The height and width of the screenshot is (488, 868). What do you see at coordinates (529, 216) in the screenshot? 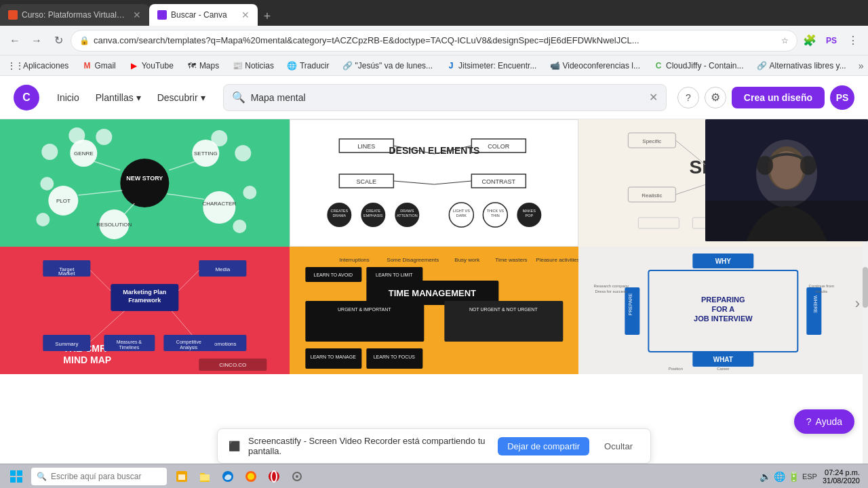
I see `svg-text: POP` at bounding box center [529, 216].